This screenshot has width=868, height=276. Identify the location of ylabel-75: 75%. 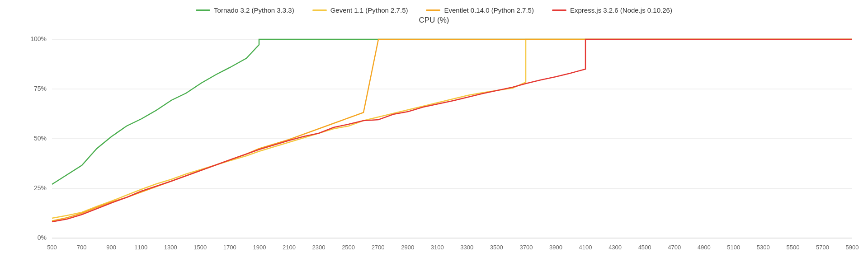
(40, 89).